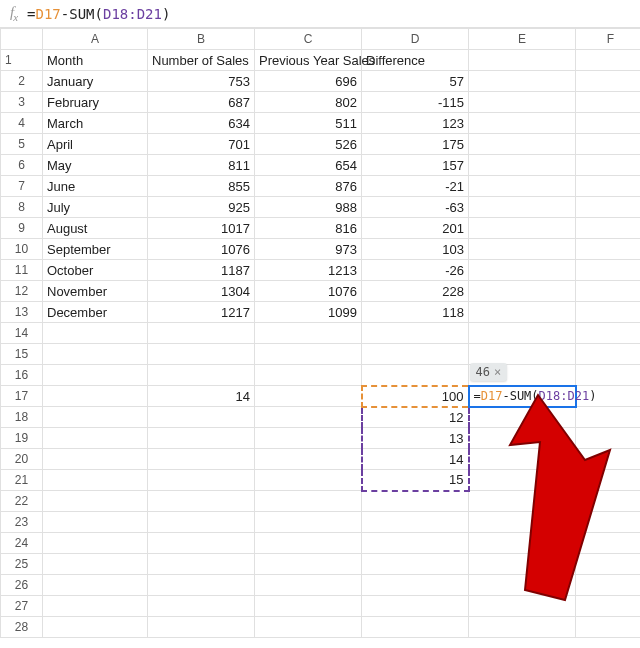 This screenshot has height=648, width=640. I want to click on cell-C24, so click(308, 544).